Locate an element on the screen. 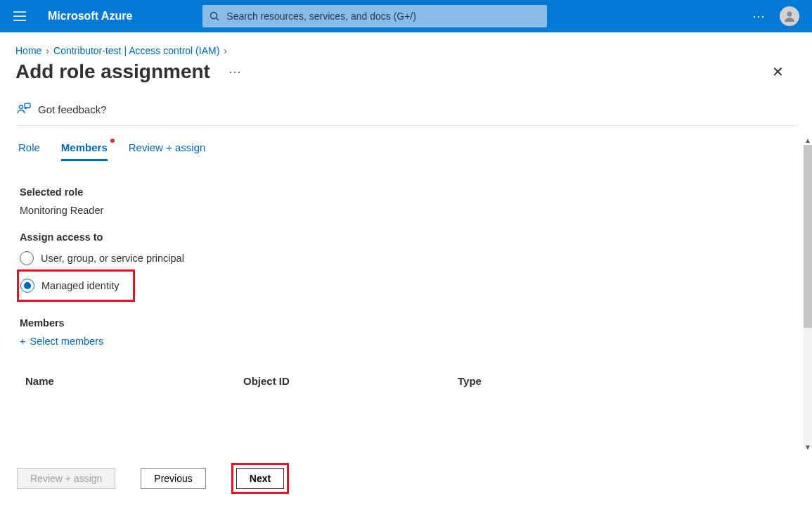  next-button: Next is located at coordinates (260, 478).